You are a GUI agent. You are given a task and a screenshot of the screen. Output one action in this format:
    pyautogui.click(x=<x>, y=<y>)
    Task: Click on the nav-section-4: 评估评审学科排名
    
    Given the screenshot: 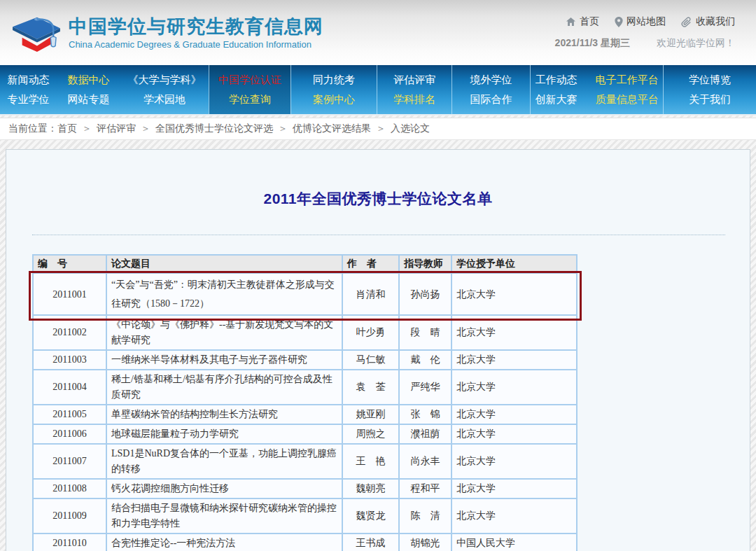 What is the action you would take?
    pyautogui.click(x=414, y=90)
    